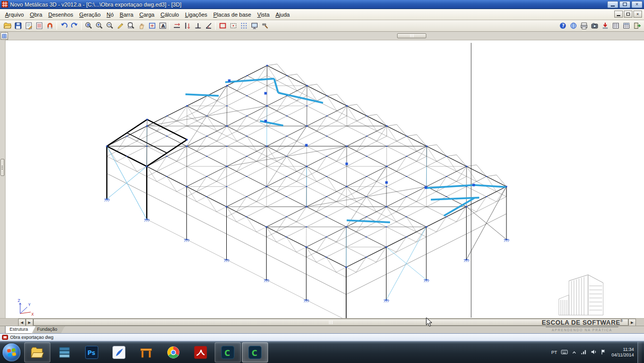 The height and width of the screenshot is (363, 644). Describe the element at coordinates (32, 337) in the screenshot. I see `job-label: Obra exportaçao dwg` at that location.